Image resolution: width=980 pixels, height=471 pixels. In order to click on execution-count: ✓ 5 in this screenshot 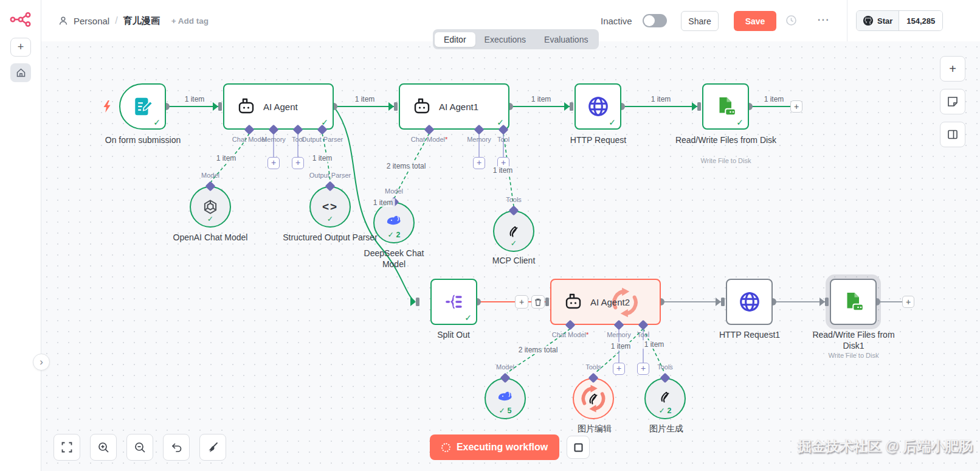, I will do `click(505, 410)`.